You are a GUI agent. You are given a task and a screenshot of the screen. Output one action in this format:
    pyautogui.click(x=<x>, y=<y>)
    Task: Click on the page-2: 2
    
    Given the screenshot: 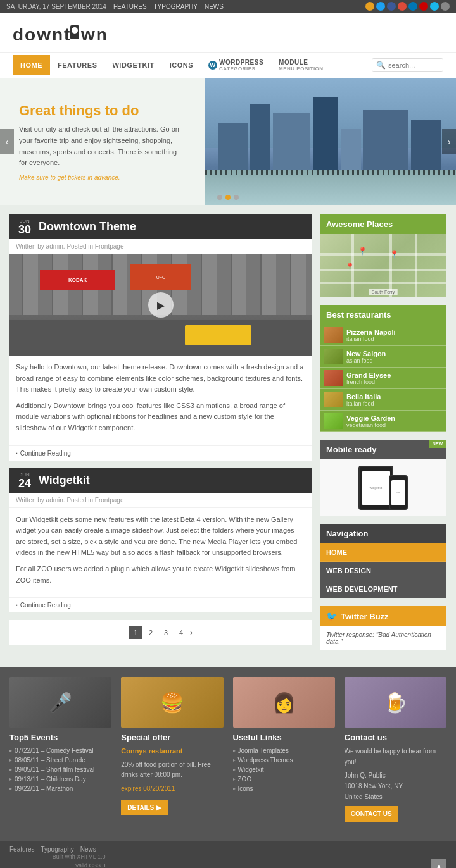 What is the action you would take?
    pyautogui.click(x=151, y=633)
    